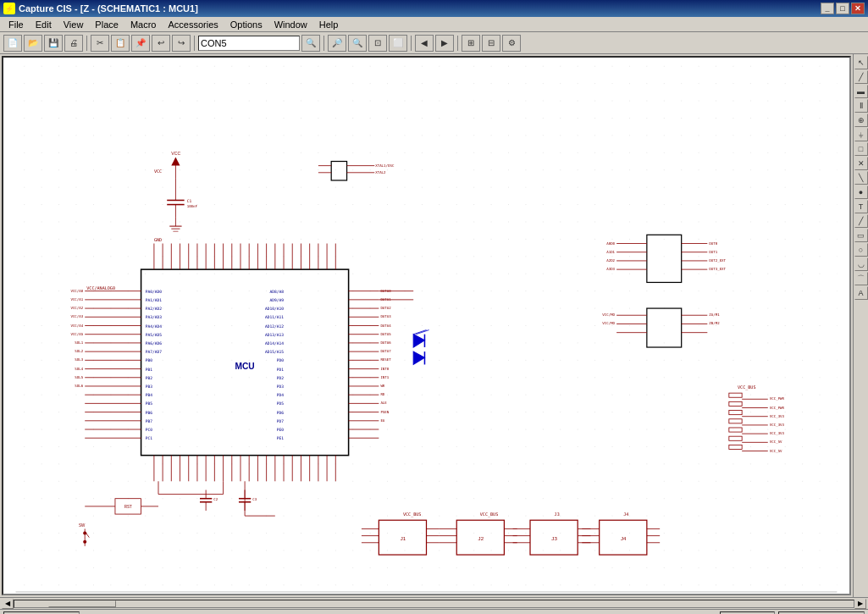 The width and height of the screenshot is (868, 614). I want to click on menu-place: Place, so click(107, 25).